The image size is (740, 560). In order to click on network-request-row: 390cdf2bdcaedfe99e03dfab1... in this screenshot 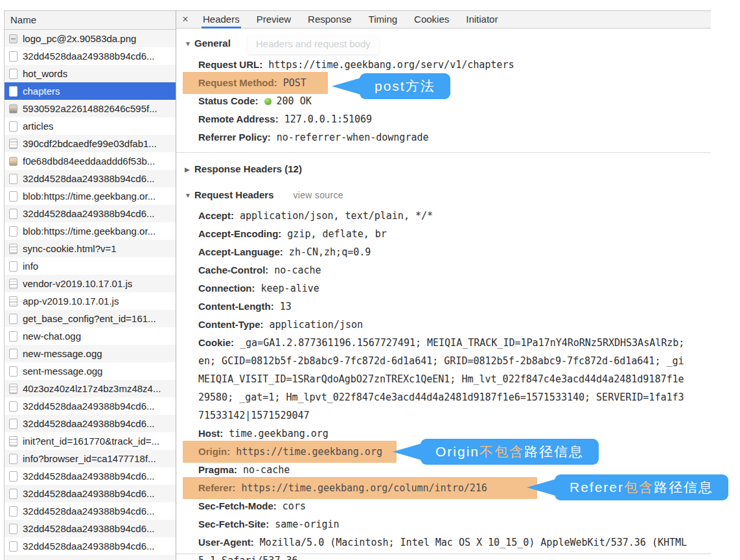, I will do `click(90, 144)`.